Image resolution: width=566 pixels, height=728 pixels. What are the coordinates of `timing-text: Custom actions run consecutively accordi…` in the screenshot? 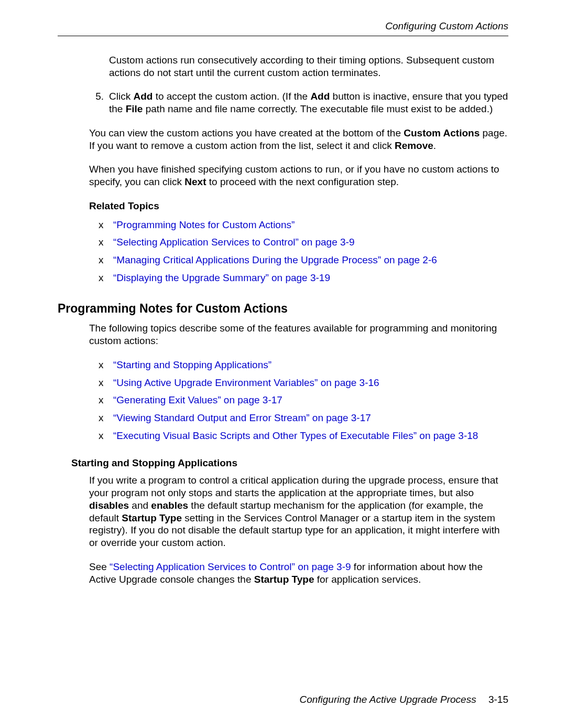 It's located at (309, 67).